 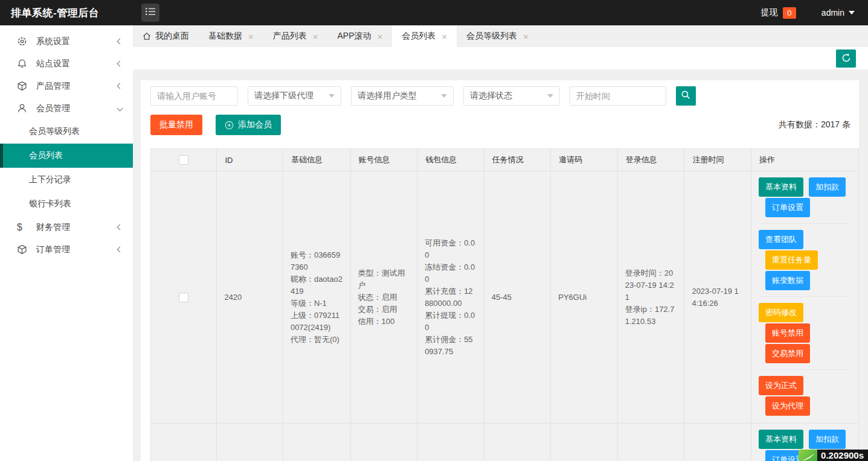 What do you see at coordinates (250, 161) in the screenshot?
I see `column-header-id: ID` at bounding box center [250, 161].